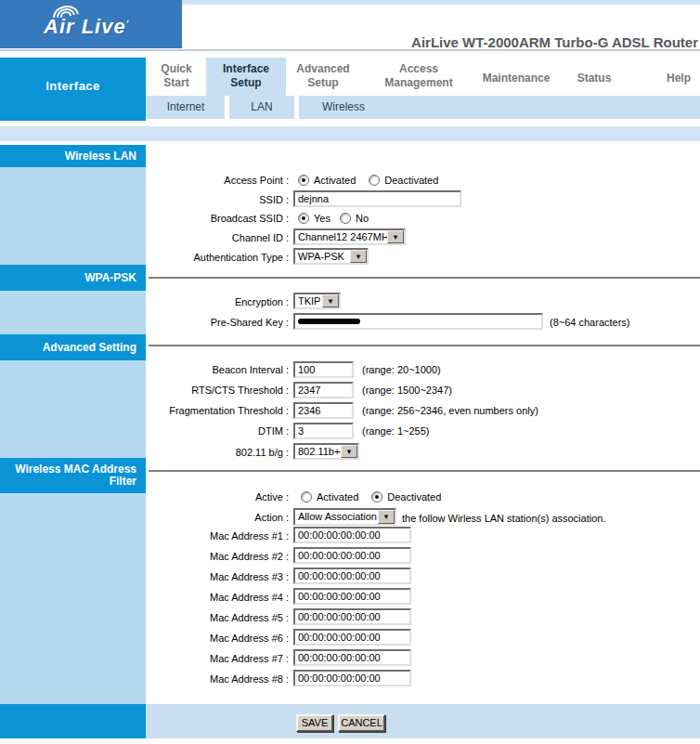  What do you see at coordinates (594, 78) in the screenshot?
I see `tab-status: Status` at bounding box center [594, 78].